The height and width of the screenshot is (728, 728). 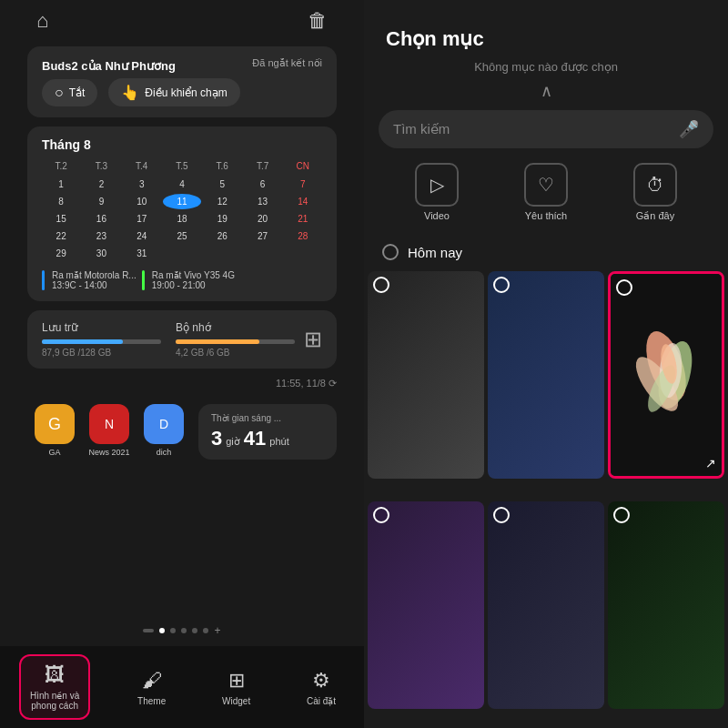 I want to click on cal-day: 6, so click(x=262, y=184).